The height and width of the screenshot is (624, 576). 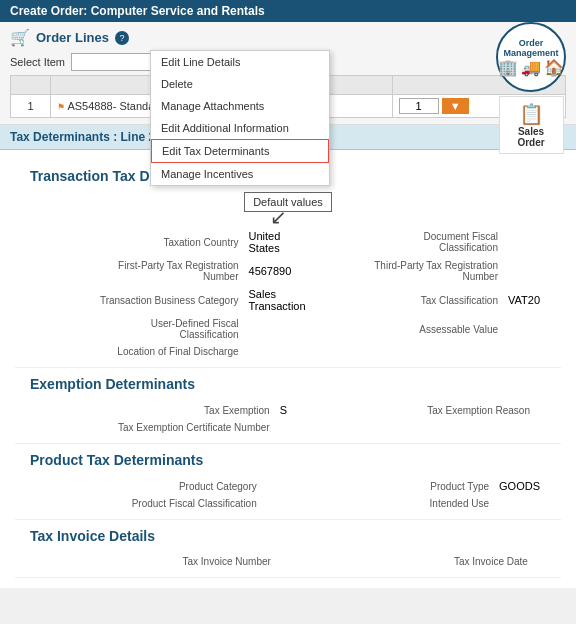 What do you see at coordinates (524, 271) in the screenshot?
I see `third-party-tax-value` at bounding box center [524, 271].